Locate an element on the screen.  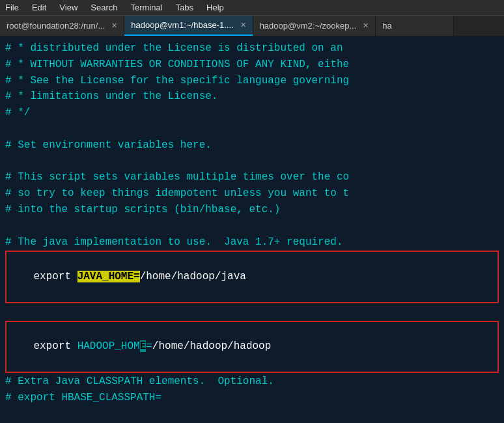
tab-1-close: ✕ is located at coordinates (244, 25).